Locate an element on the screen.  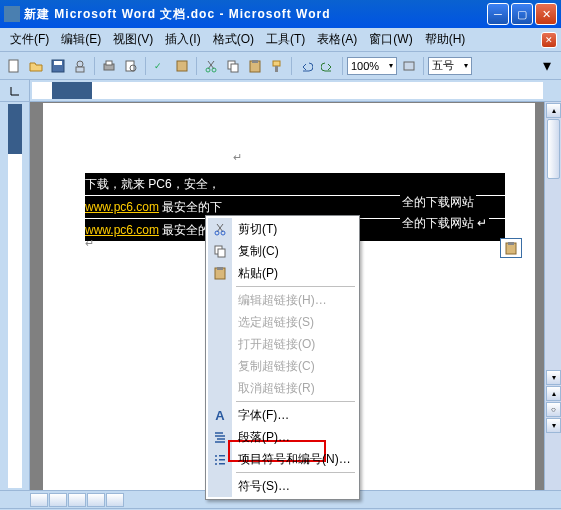
cm-bullets-label: 项目符号和编号(N)… is located at coordinates (292, 460).